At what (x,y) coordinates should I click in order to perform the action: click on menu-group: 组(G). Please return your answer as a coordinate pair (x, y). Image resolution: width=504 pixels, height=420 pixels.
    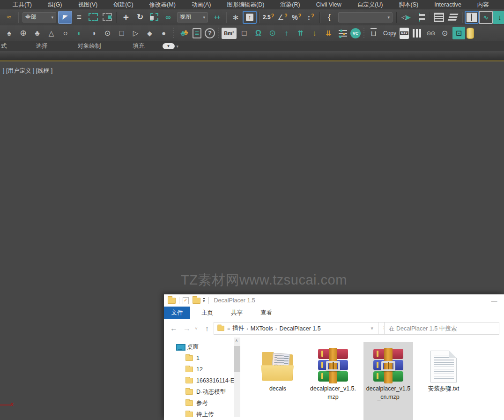
    Looking at the image, I should click on (55, 5).